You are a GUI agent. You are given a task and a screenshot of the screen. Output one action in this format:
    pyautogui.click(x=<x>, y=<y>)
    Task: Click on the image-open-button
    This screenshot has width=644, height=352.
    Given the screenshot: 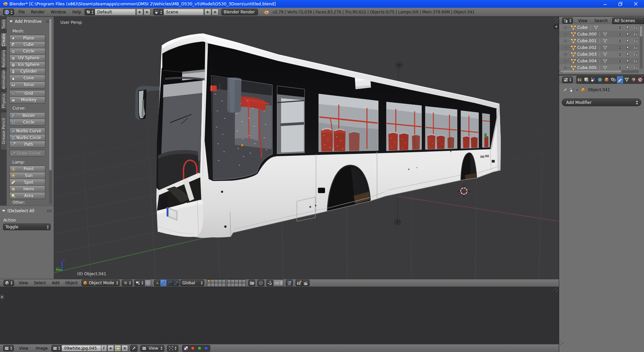 What is the action you would take?
    pyautogui.click(x=118, y=348)
    